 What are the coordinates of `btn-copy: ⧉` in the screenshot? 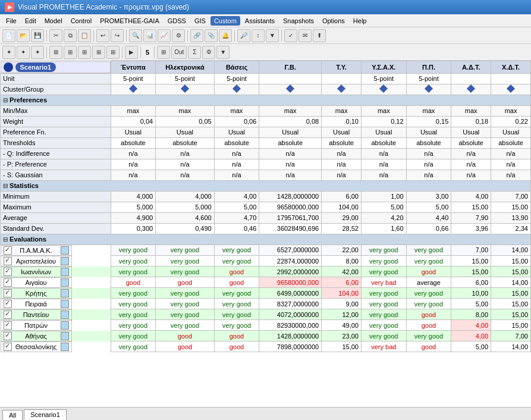 It's located at (70, 36).